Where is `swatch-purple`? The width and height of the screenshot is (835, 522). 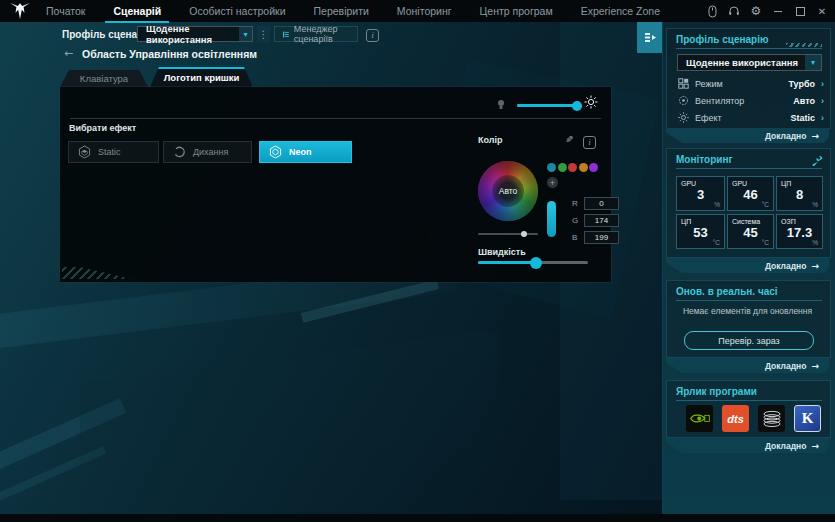 swatch-purple is located at coordinates (594, 168).